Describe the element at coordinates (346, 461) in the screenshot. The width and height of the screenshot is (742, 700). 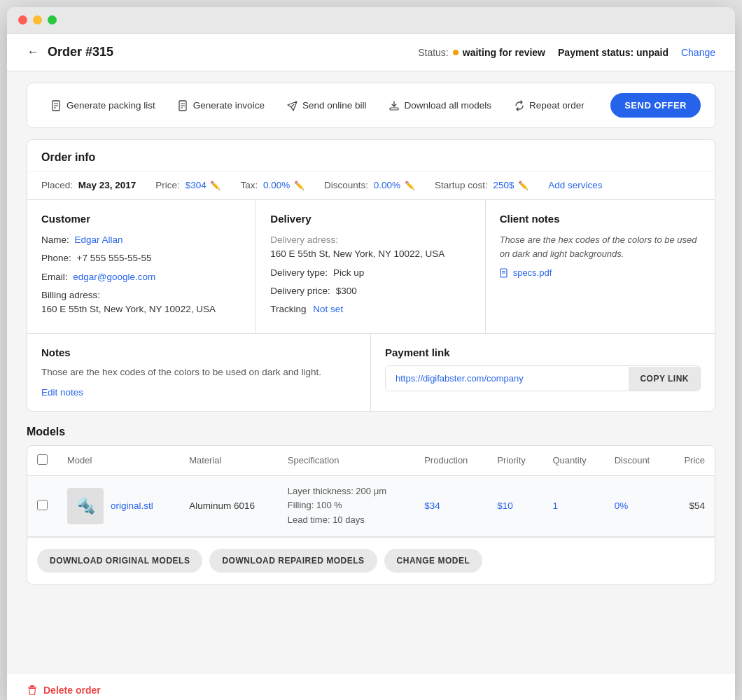
I see `specification-col-header: Specification` at that location.